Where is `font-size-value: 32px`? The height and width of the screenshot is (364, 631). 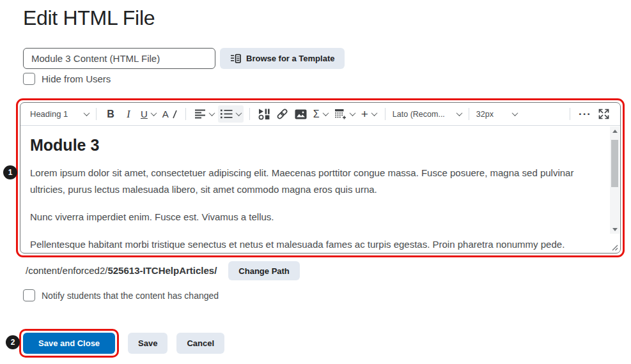 font-size-value: 32px is located at coordinates (485, 114).